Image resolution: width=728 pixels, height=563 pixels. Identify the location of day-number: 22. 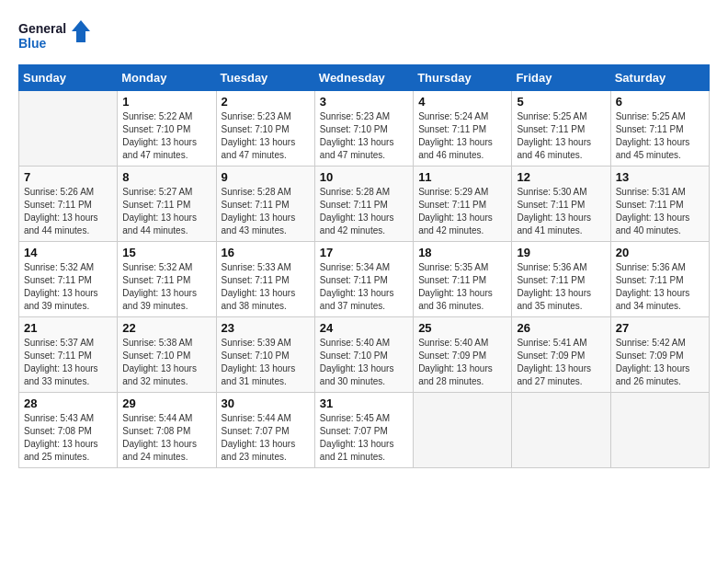
(166, 327).